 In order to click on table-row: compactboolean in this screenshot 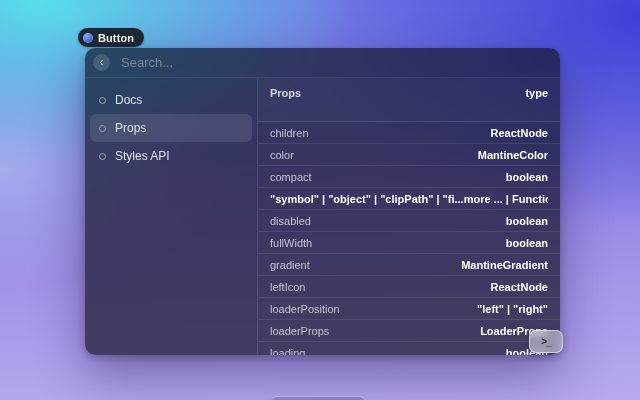, I will do `click(409, 177)`.